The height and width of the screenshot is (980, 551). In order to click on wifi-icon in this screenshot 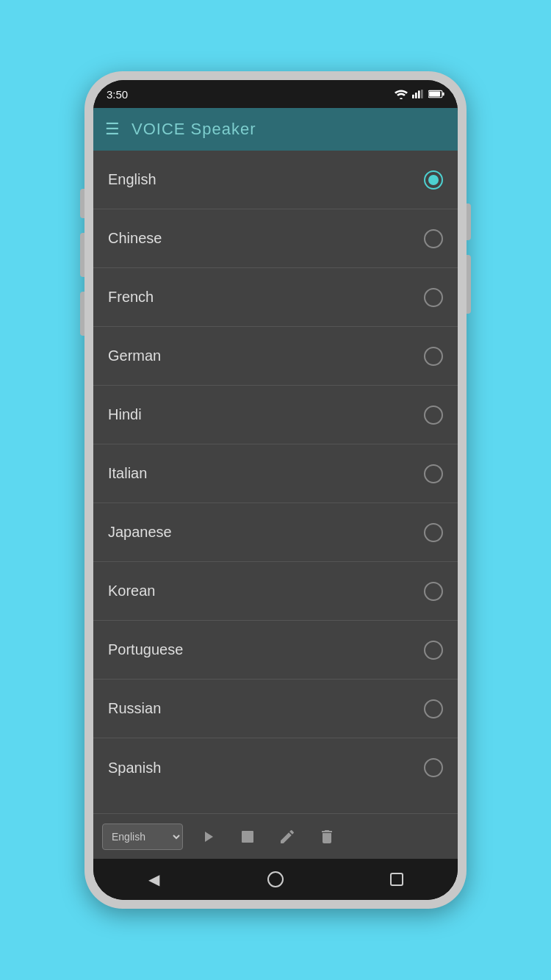, I will do `click(401, 94)`.